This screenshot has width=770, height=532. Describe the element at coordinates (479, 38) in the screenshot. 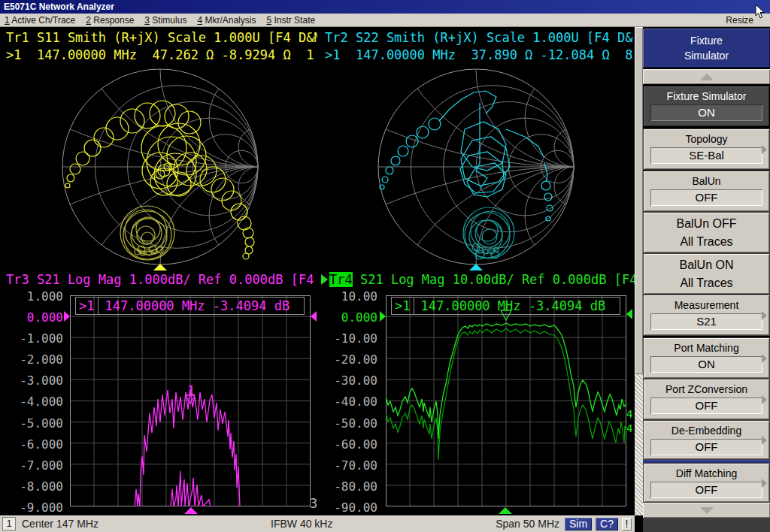

I see `tr2-title: Tr2 S22 Smith (R+jX) Scale 1.000U [F4 D&…` at that location.